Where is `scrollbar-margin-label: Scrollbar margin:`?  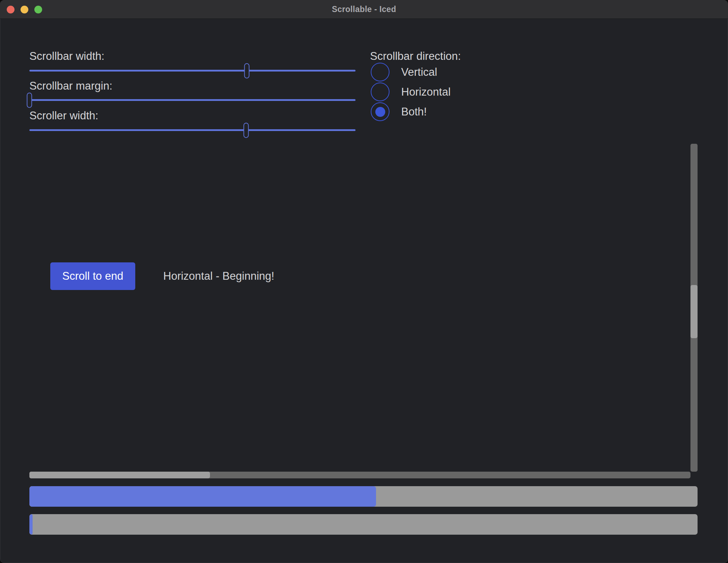
scrollbar-margin-label: Scrollbar margin: is located at coordinates (71, 86).